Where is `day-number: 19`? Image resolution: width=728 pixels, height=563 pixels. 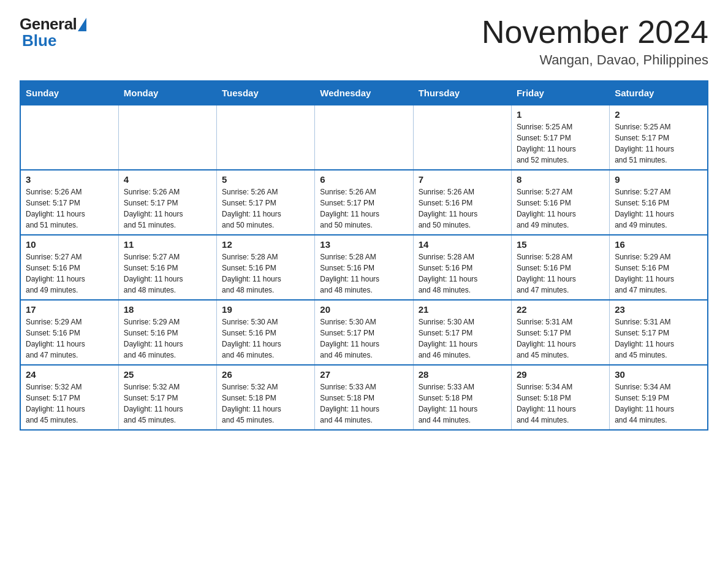 day-number: 19 is located at coordinates (266, 309).